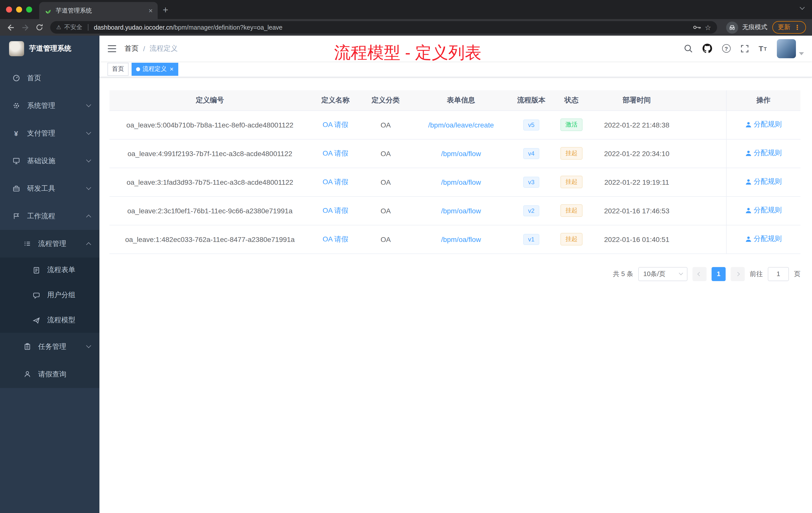 Image resolution: width=812 pixels, height=513 pixels. I want to click on avatar, so click(786, 49).